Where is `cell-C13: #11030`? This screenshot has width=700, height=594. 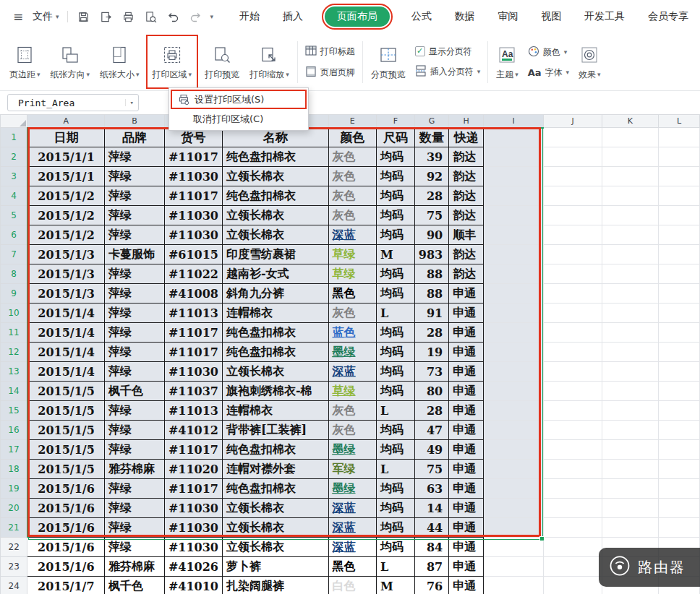 cell-C13: #11030 is located at coordinates (193, 371).